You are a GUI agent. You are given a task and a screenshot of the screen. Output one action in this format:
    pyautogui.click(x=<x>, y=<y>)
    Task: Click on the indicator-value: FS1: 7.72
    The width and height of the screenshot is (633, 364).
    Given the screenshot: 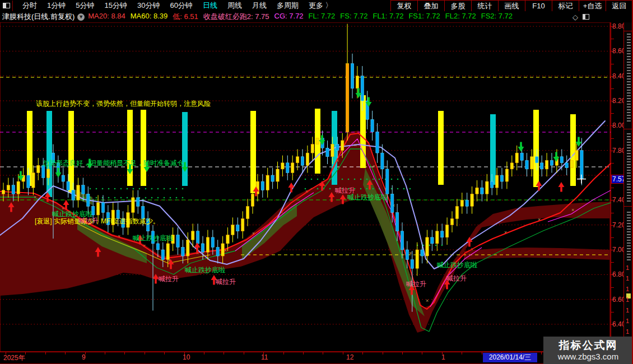 What is the action you would take?
    pyautogui.click(x=424, y=17)
    